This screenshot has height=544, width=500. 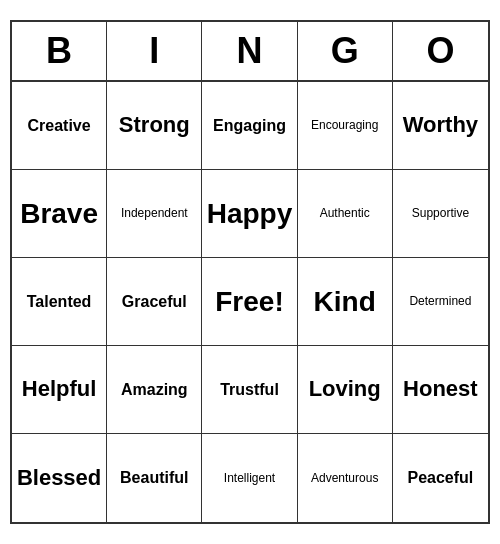 I want to click on header-letter-G: G, so click(x=346, y=51).